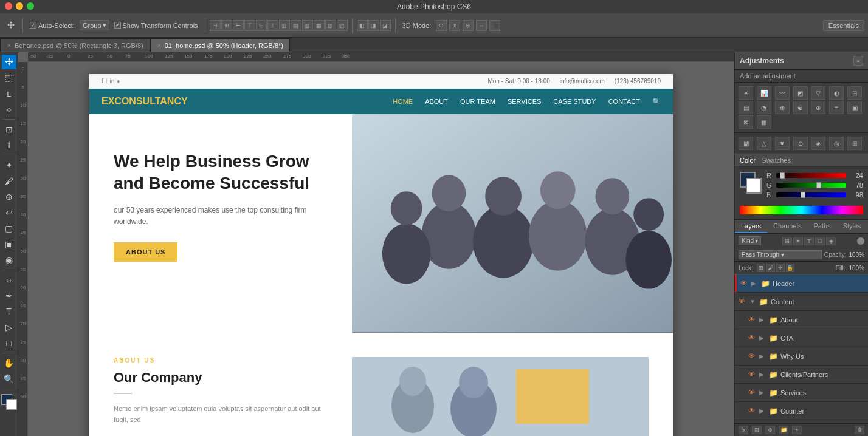 This screenshot has height=436, width=868. What do you see at coordinates (753, 393) in the screenshot?
I see `eye-services: 👁` at bounding box center [753, 393].